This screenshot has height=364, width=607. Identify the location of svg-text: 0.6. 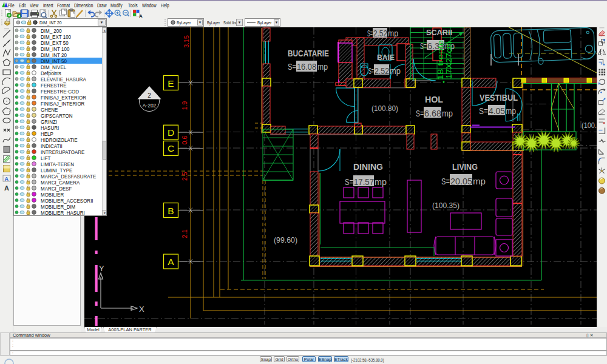
(185, 141).